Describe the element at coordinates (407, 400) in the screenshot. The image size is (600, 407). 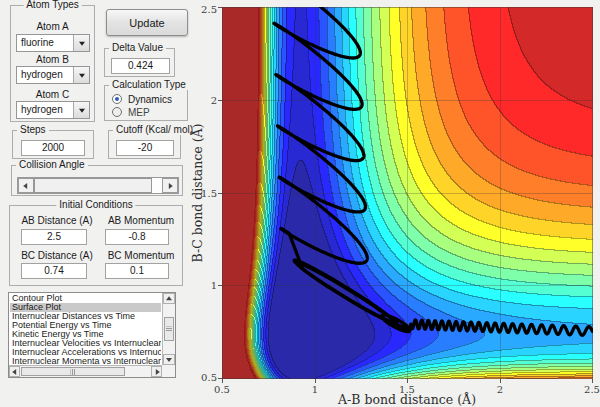
I see `x-axis-label: A-B bond distance (Å)` at that location.